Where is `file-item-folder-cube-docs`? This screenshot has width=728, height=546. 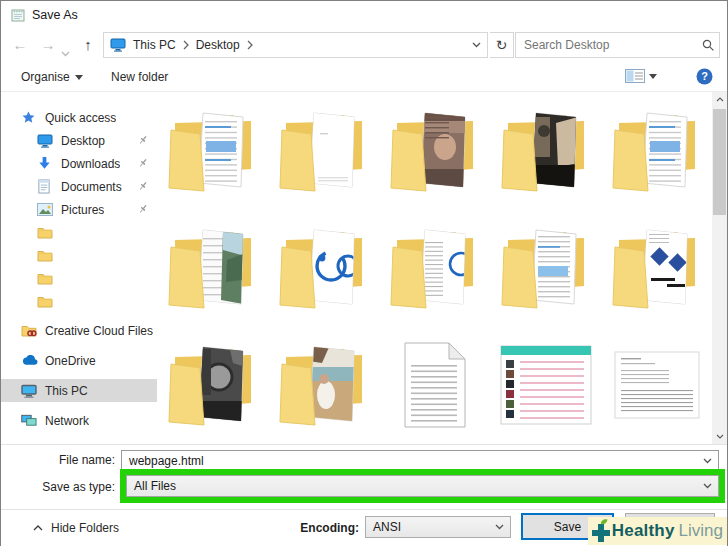
file-item-folder-cube-docs is located at coordinates (657, 268).